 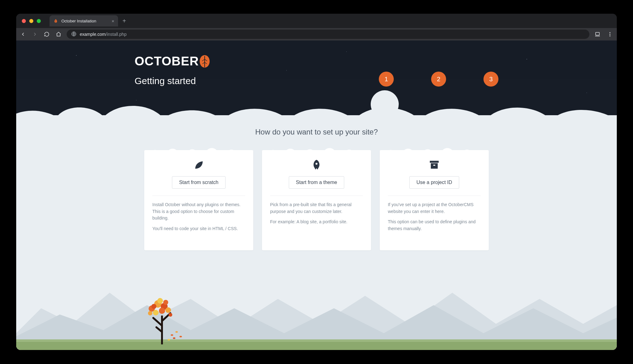 What do you see at coordinates (32, 21) in the screenshot?
I see `window-controls` at bounding box center [32, 21].